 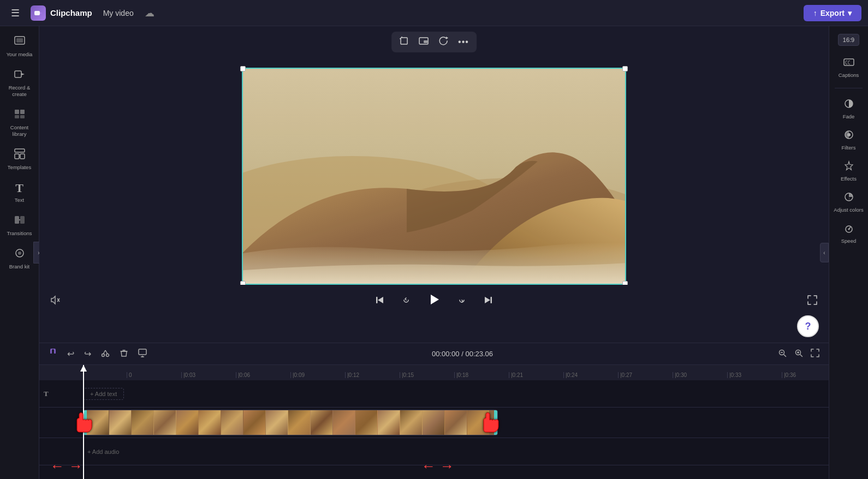 I want to click on sidebar-item-text: T Text, so click(x=20, y=192).